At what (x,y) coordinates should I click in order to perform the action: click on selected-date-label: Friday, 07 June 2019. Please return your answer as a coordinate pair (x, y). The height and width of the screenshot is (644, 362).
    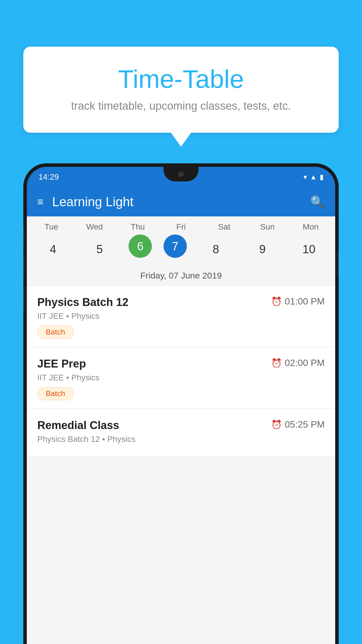
    Looking at the image, I should click on (181, 277).